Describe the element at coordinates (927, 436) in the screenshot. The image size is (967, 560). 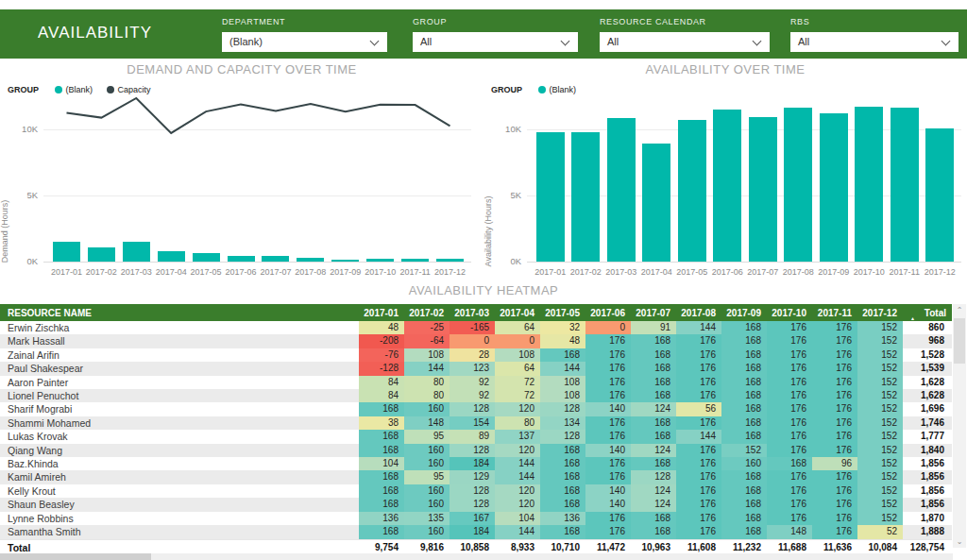
I see `row-total-cell: 1,777` at that location.